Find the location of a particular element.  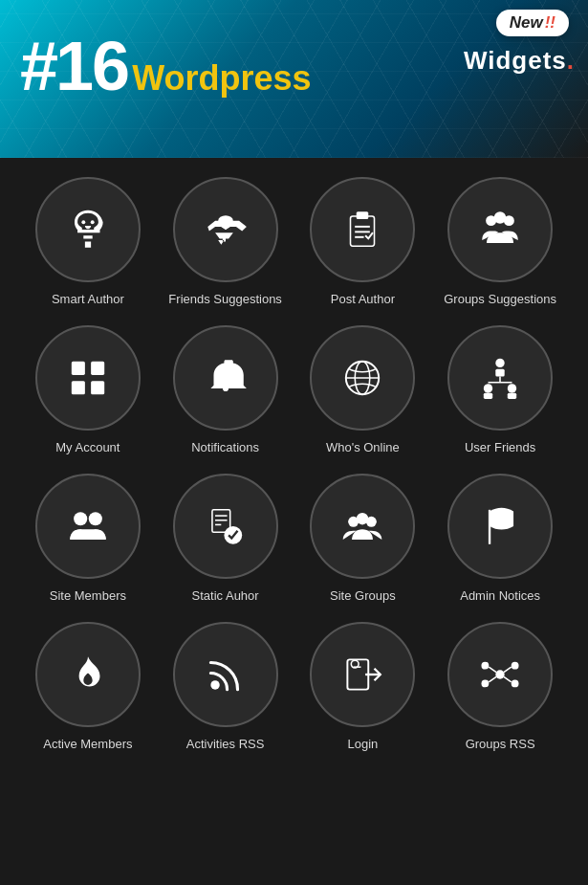

whos-online-label: Who's Online is located at coordinates (363, 448).